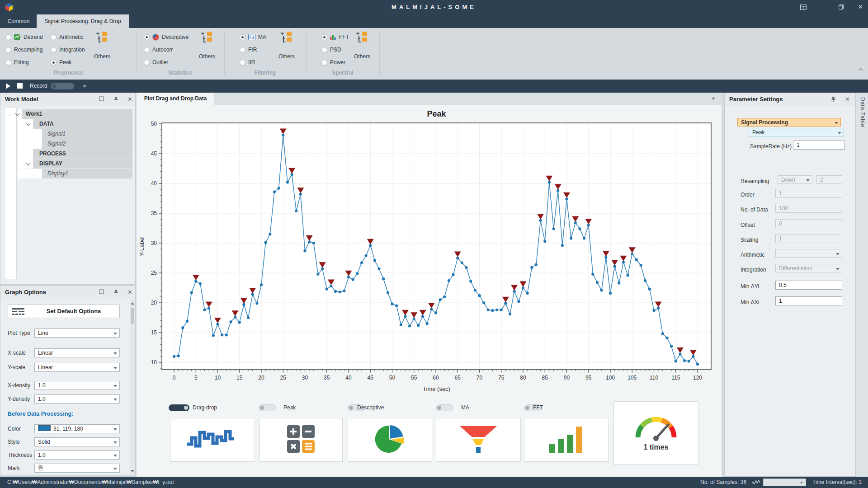 The width and height of the screenshot is (868, 488). What do you see at coordinates (809, 268) in the screenshot?
I see `param-select-integration: Differentiation` at bounding box center [809, 268].